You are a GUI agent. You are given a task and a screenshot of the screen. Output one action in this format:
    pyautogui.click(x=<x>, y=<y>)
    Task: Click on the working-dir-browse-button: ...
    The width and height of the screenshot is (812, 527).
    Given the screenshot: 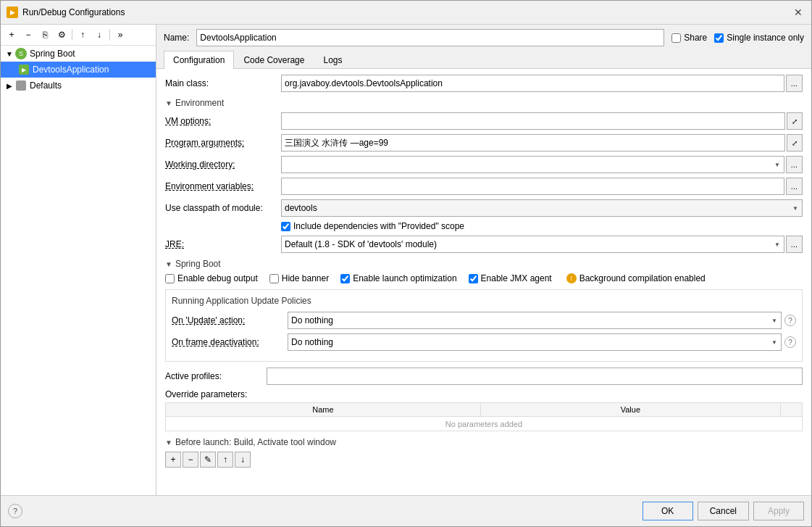 What is the action you would take?
    pyautogui.click(x=794, y=165)
    